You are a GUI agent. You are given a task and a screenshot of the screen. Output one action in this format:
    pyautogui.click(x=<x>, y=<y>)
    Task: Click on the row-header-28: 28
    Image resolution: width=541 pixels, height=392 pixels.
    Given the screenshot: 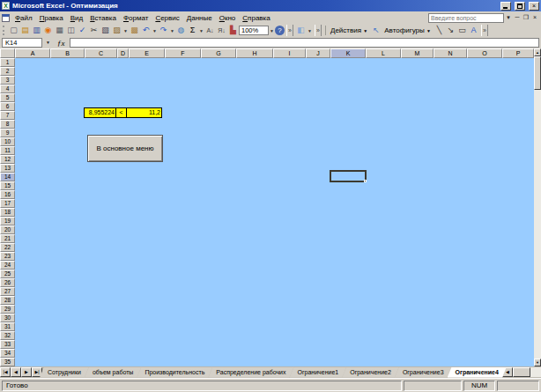 What is the action you would take?
    pyautogui.click(x=7, y=300)
    